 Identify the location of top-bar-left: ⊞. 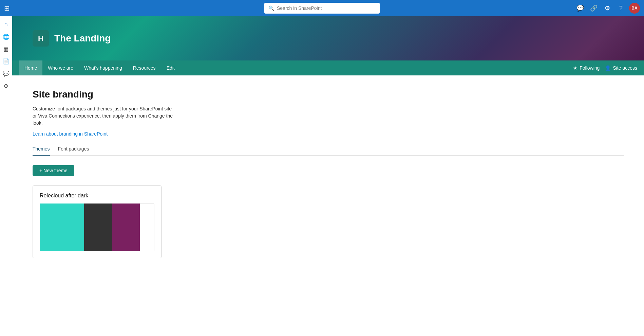
(8, 8).